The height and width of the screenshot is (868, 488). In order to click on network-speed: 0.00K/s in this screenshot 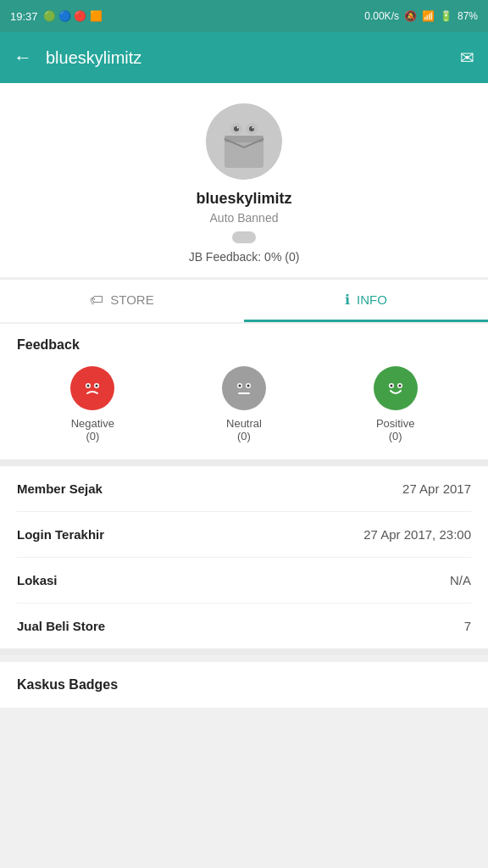, I will do `click(381, 16)`.